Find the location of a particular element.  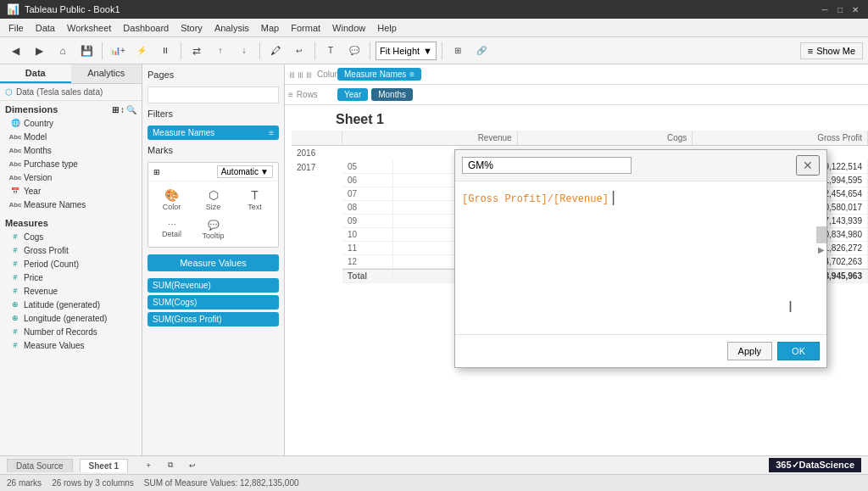

marks-tooltip-label: Tooltip is located at coordinates (213, 236).